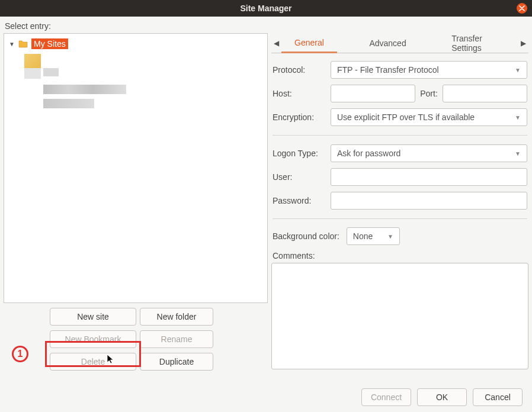 This screenshot has width=532, height=412. I want to click on new-site-label: New site, so click(93, 317).